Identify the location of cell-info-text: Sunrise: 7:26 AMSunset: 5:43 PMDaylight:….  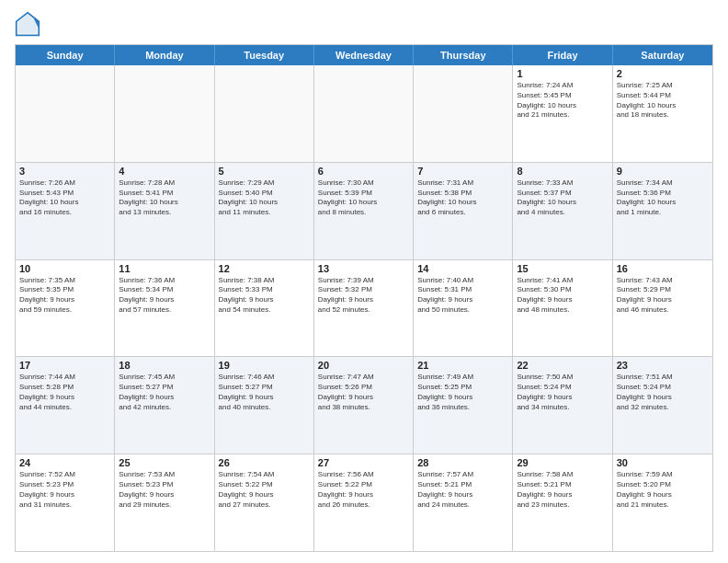
(64, 199).